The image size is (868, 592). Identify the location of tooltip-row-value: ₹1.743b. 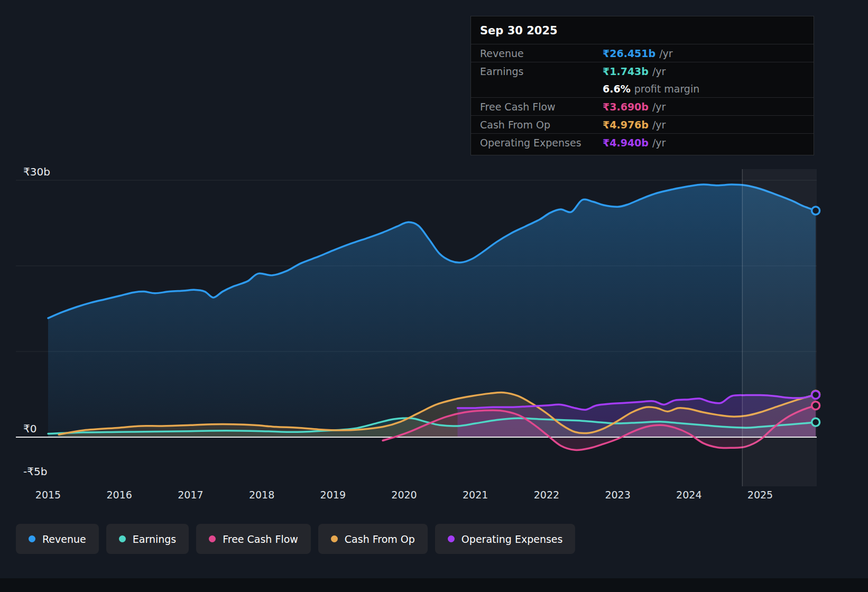
(626, 71).